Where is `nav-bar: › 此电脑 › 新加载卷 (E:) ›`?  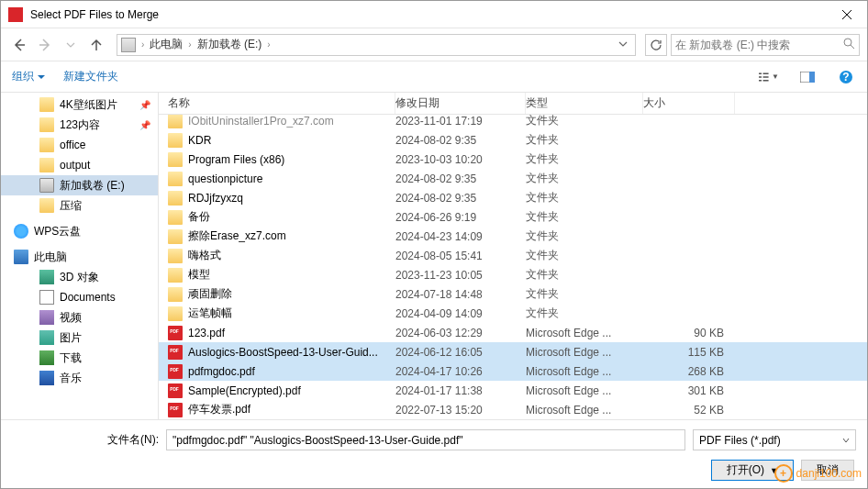 nav-bar: › 此电脑 › 新加载卷 (E:) › is located at coordinates (434, 45).